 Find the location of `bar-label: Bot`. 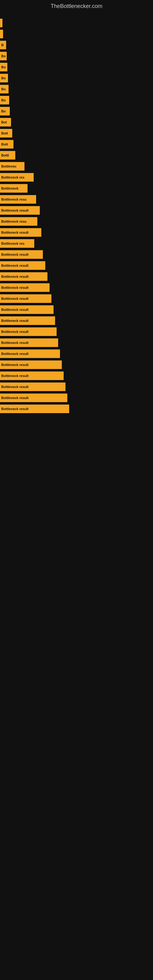

bar-label: Bot is located at coordinates (4, 122).